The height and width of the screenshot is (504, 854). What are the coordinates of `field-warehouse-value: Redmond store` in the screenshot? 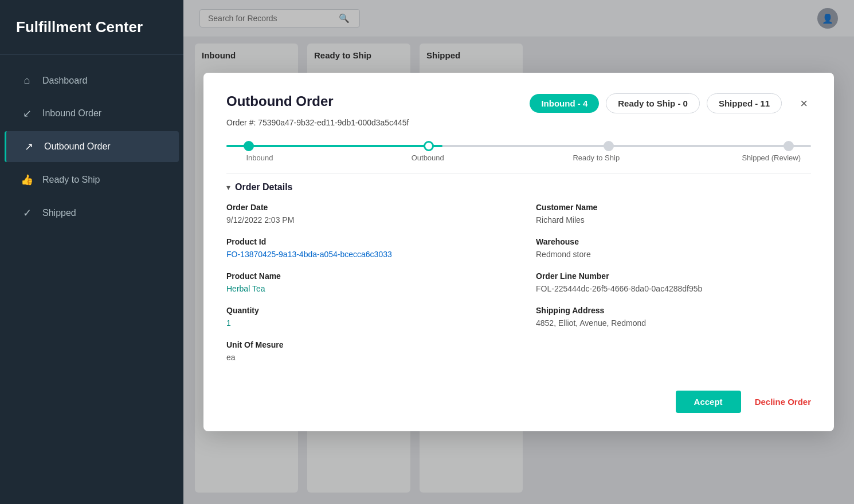 It's located at (673, 254).